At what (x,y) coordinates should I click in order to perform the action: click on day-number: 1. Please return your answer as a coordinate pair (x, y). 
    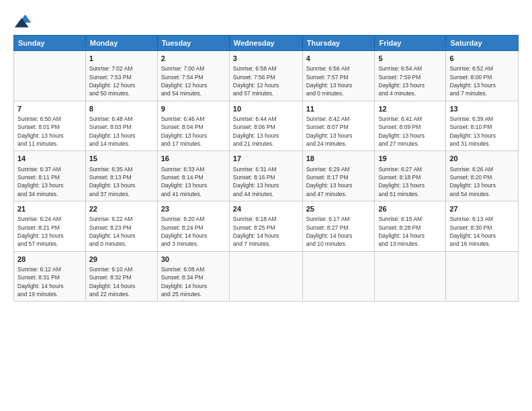
    Looking at the image, I should click on (122, 59).